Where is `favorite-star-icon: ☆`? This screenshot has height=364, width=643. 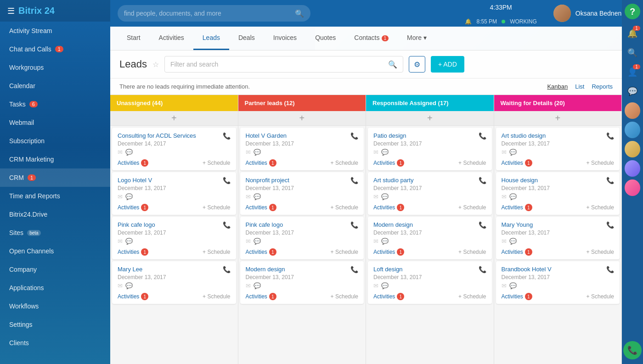 favorite-star-icon: ☆ is located at coordinates (156, 64).